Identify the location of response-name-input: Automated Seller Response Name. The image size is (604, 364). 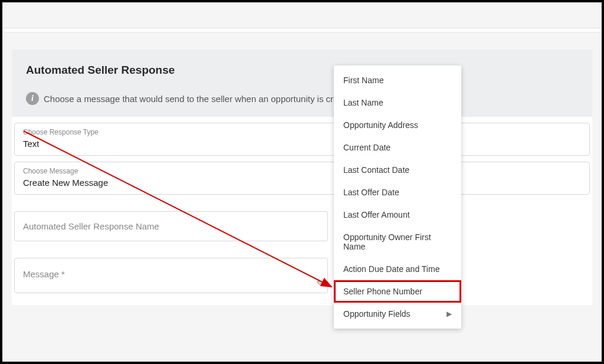
(171, 227).